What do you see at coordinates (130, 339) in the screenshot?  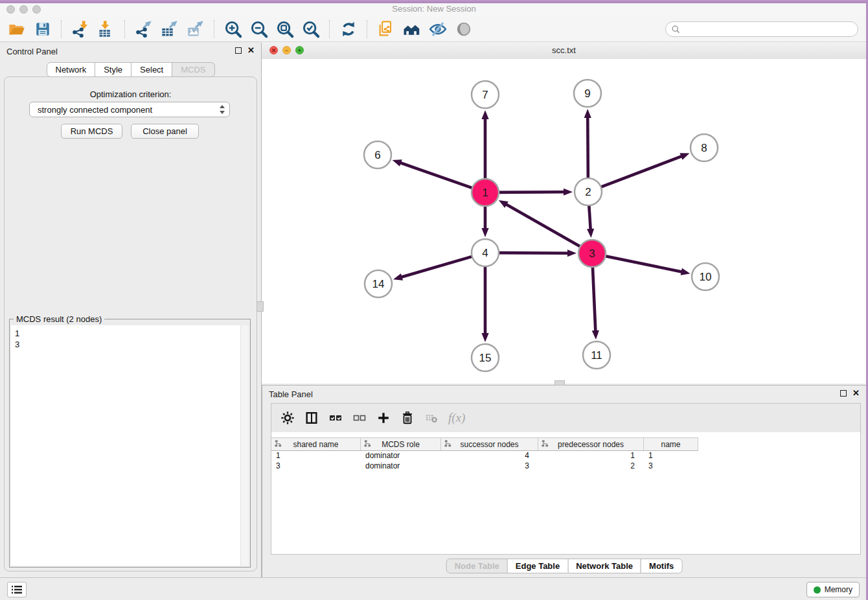 I see `mcds-result-text: 13` at bounding box center [130, 339].